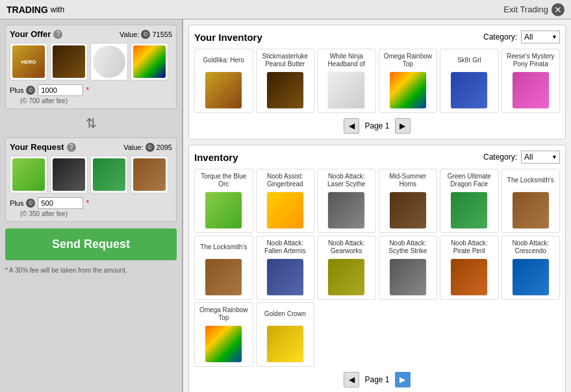 The image size is (571, 392). What do you see at coordinates (377, 126) in the screenshot?
I see `your-inventory-pagination: ◀ Page 1 ▶` at bounding box center [377, 126].